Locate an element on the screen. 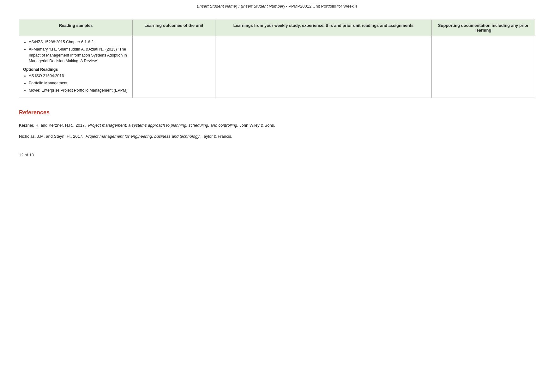 The image size is (554, 392). learnings-cell is located at coordinates (323, 67).